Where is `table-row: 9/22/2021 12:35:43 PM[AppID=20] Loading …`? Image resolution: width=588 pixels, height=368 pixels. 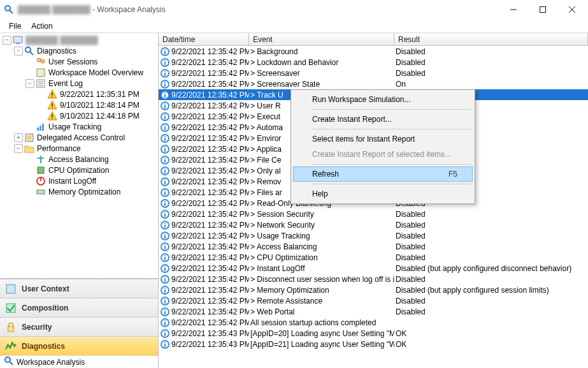 table-row: 9/22/2021 12:35:43 PM[AppID=20] Loading … is located at coordinates (373, 333).